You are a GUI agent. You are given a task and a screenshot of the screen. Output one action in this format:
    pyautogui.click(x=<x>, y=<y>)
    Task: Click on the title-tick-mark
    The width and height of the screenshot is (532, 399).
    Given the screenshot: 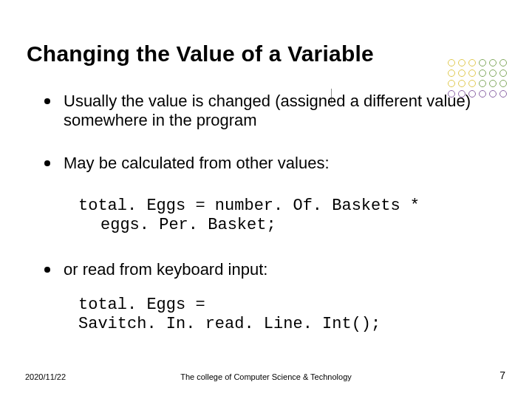 What is the action you would take?
    pyautogui.click(x=331, y=96)
    